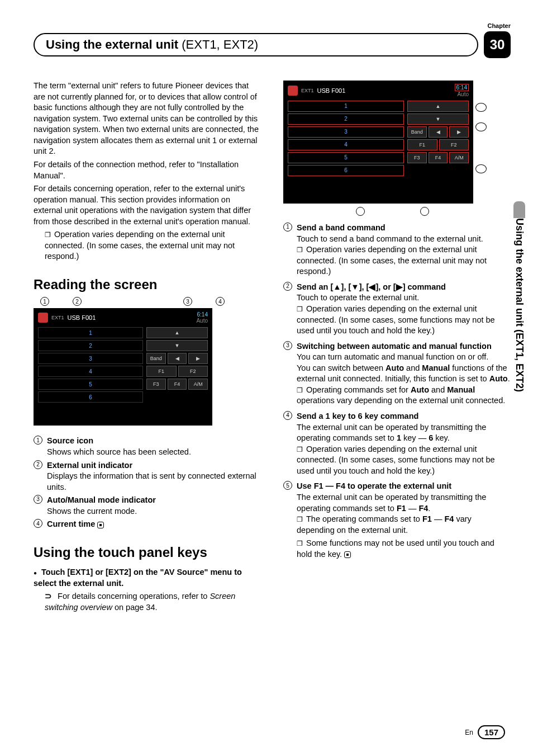  Describe the element at coordinates (454, 145) in the screenshot. I see `f2-button-2: F2` at that location.